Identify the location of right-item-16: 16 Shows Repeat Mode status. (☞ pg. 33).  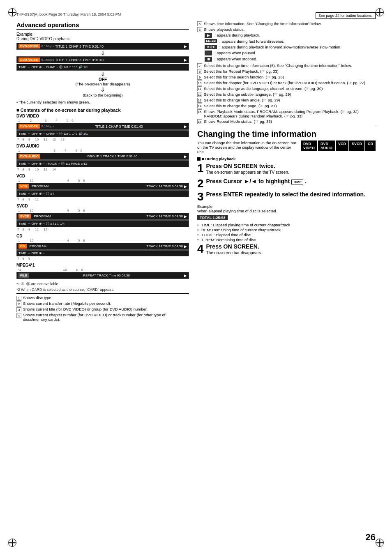
(286, 122).